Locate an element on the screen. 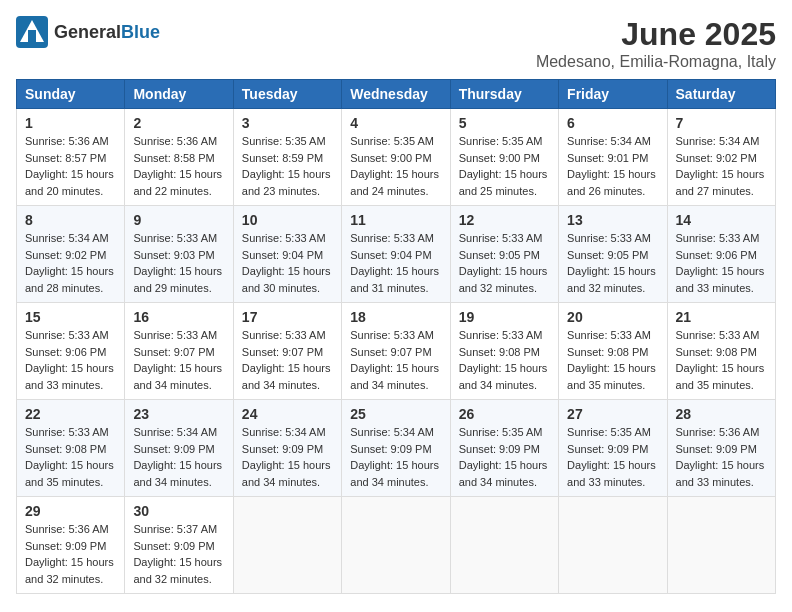 Image resolution: width=792 pixels, height=612 pixels. table-row: 27Sunrise: 5:35 AMSunset: 9:09 PMDayligh… is located at coordinates (613, 448).